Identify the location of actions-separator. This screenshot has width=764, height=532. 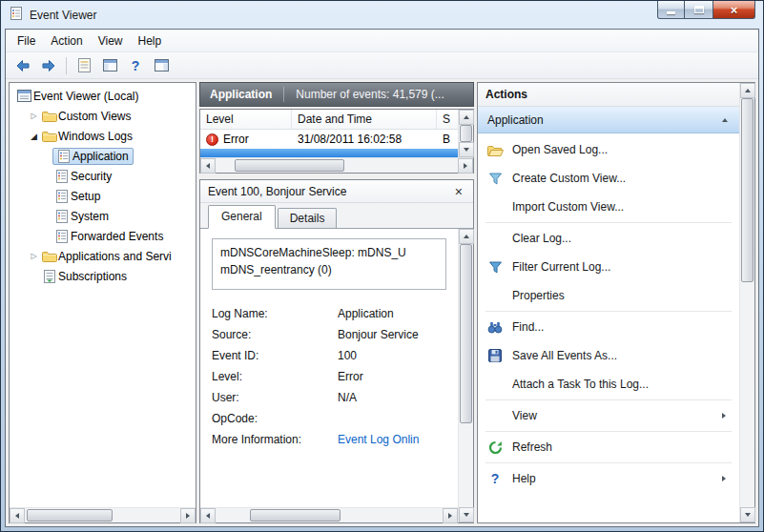
(609, 223).